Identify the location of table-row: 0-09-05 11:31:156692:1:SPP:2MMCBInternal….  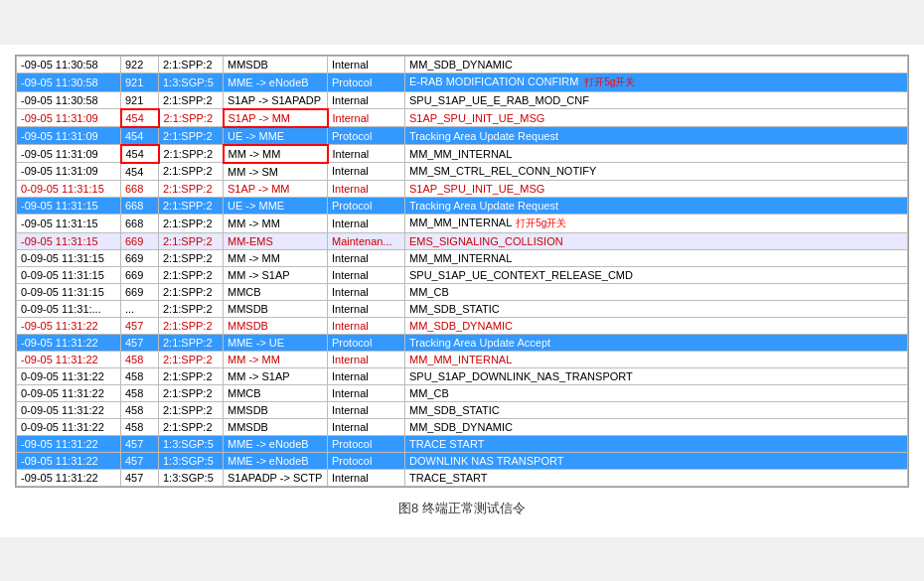
(463, 292).